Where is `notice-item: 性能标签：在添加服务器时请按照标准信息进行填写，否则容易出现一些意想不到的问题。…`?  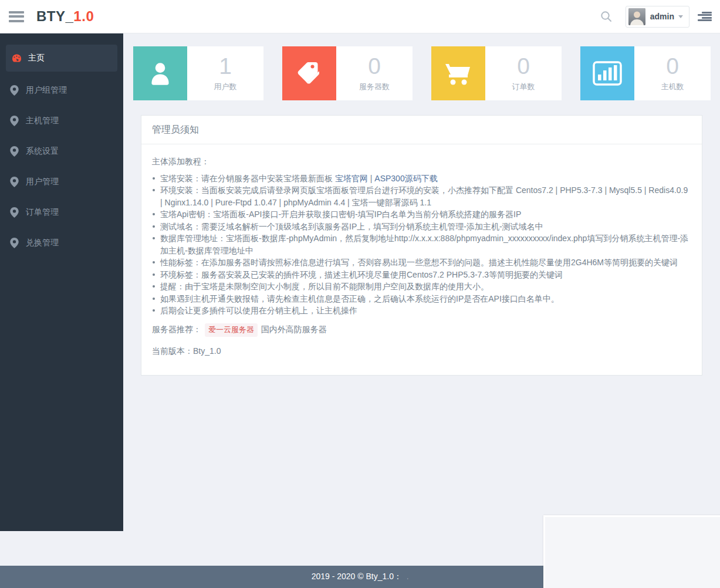 notice-item: 性能标签：在添加服务器时请按照标准信息进行填写，否则容易出现一些意想不到的问题。… is located at coordinates (421, 263).